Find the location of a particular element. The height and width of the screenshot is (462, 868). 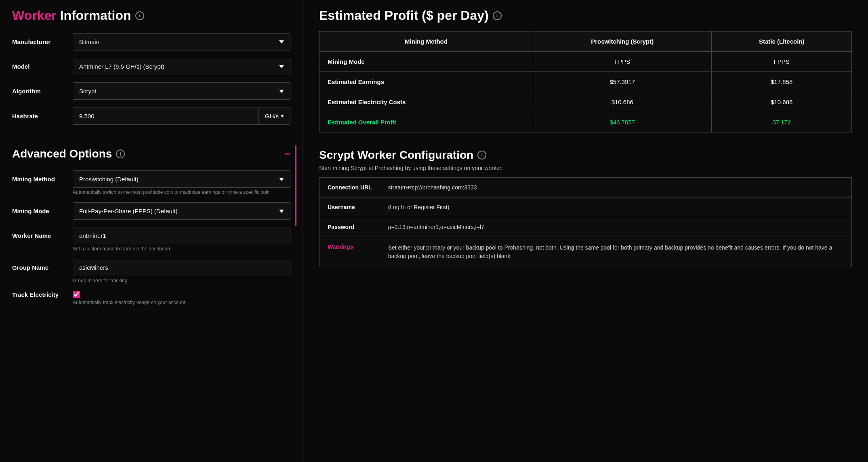

advanced-options-title: Advanced Options i is located at coordinates (69, 154).